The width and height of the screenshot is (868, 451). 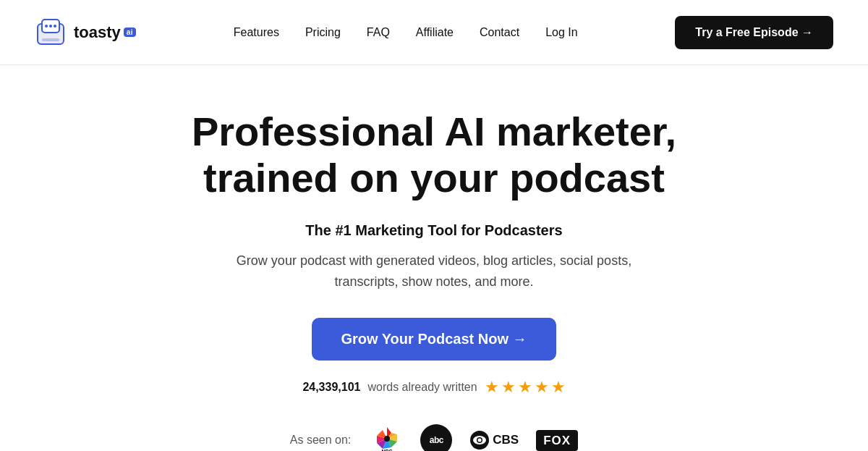 I want to click on star-4: ★, so click(x=542, y=387).